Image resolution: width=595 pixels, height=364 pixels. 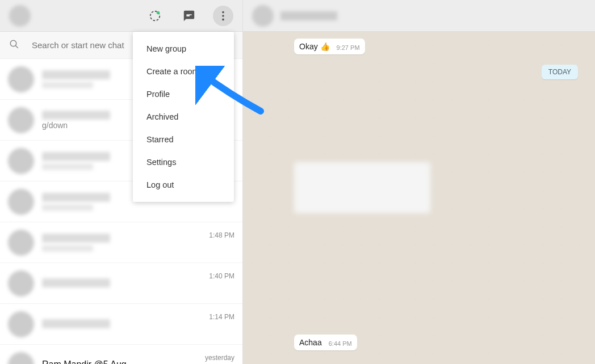 What do you see at coordinates (121, 324) in the screenshot?
I see `chat-item: 1:14 PM` at bounding box center [121, 324].